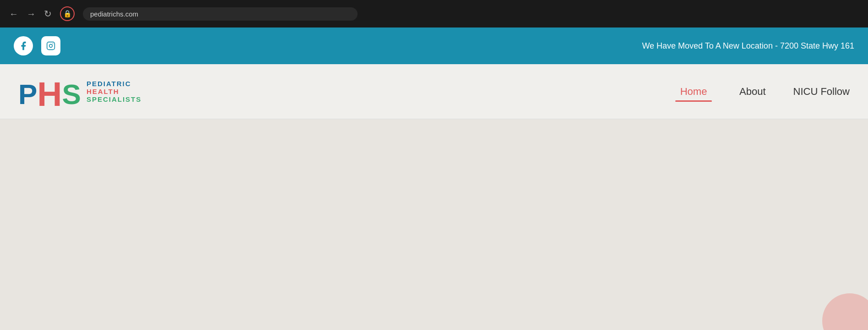  Describe the element at coordinates (27, 94) in the screenshot. I see `logo-p: P` at that location.